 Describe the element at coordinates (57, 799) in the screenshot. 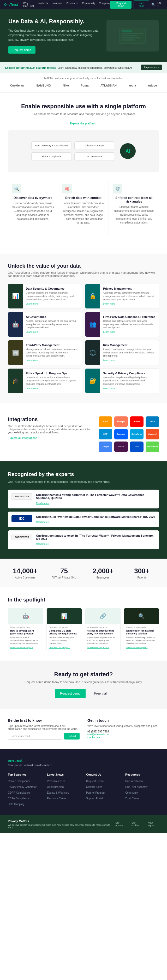

I see `footer-link-1-3: Resource Center` at that location.